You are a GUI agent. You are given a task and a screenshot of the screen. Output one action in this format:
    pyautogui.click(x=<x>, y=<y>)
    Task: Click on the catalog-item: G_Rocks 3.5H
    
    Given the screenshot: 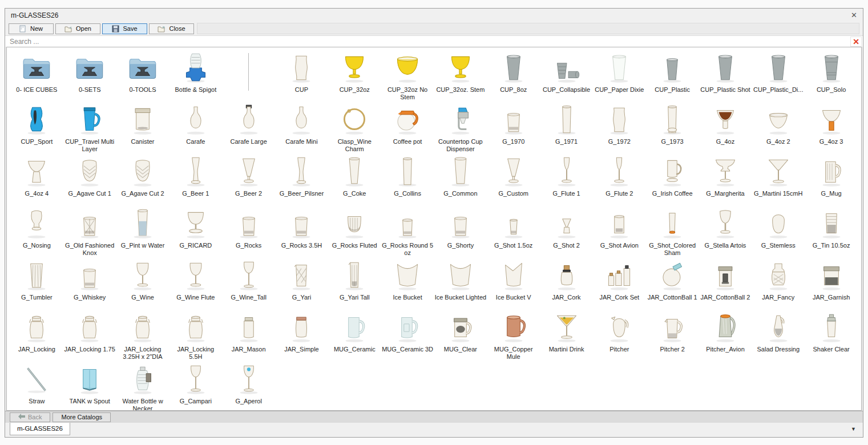 What is the action you would take?
    pyautogui.click(x=301, y=232)
    